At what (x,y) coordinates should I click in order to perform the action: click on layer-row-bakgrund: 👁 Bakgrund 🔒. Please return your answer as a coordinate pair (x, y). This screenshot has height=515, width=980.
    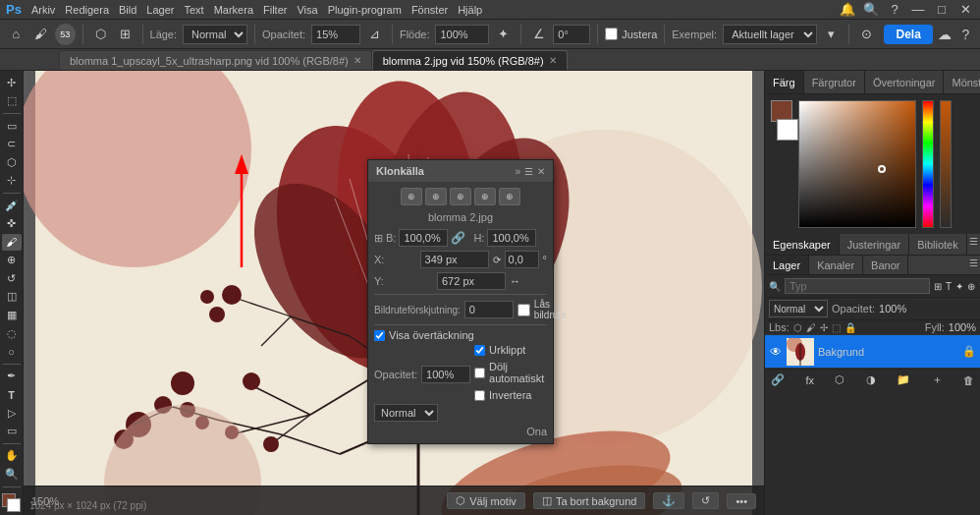
    Looking at the image, I should click on (872, 352).